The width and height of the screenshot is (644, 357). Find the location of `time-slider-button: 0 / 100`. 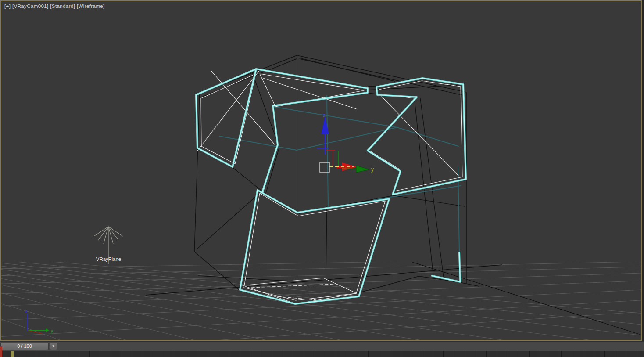

time-slider-button: 0 / 100 is located at coordinates (25, 346).